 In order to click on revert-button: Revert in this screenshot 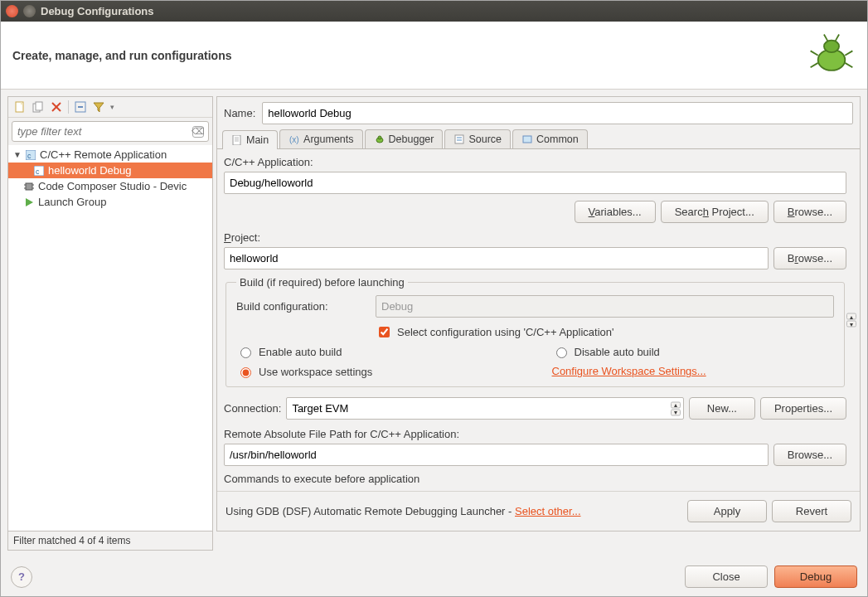, I will do `click(812, 511)`.